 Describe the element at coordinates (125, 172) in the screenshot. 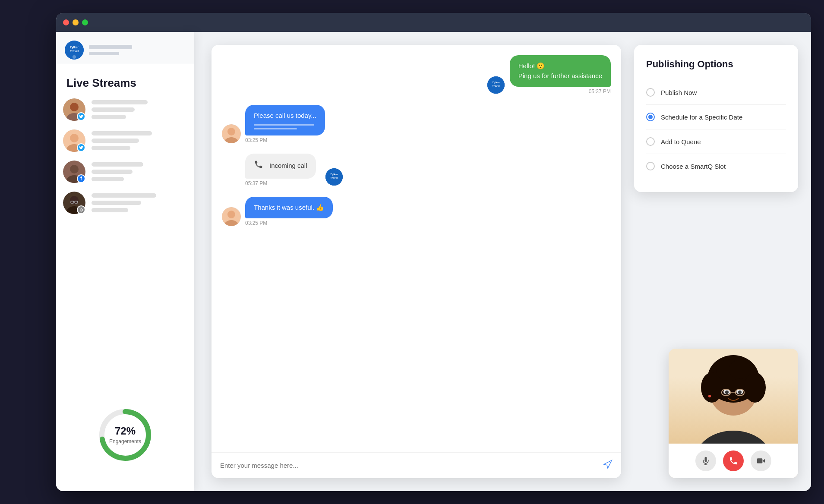

I see `list-item: f` at that location.